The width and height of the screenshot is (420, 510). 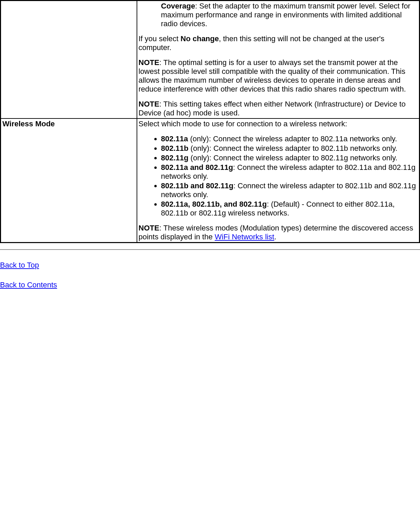 I want to click on nochange-bold: No change, so click(x=200, y=39).